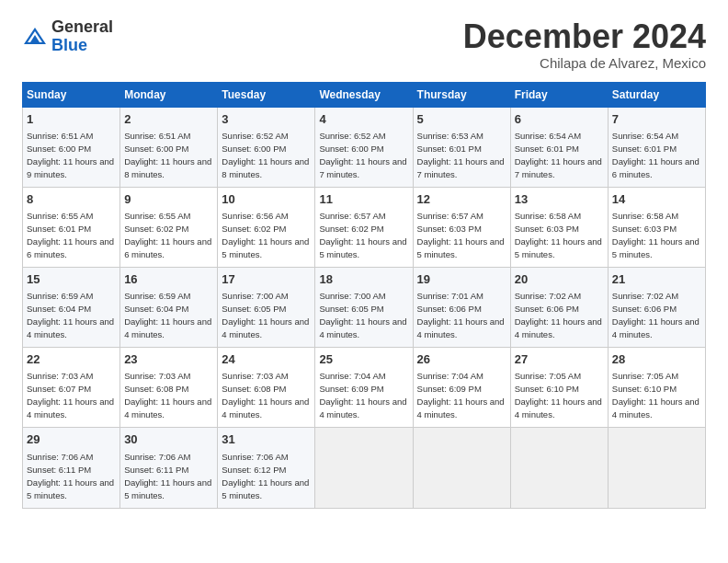 The image size is (728, 563). I want to click on calendar-cell: 1 Sunrise: 6:51 AMSunset: 6:00 PMDayligh…, so click(72, 147).